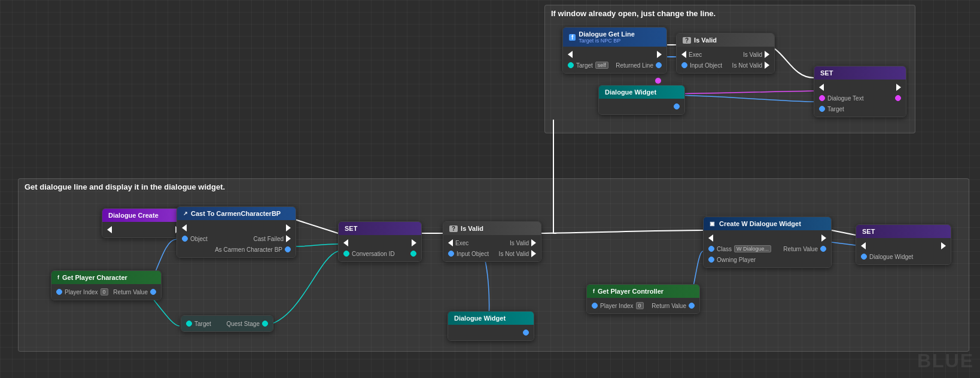 The image size is (980, 378). What do you see at coordinates (491, 326) in the screenshot?
I see `node-dialogue-widget-bottom: Dialogue Widget` at bounding box center [491, 326].